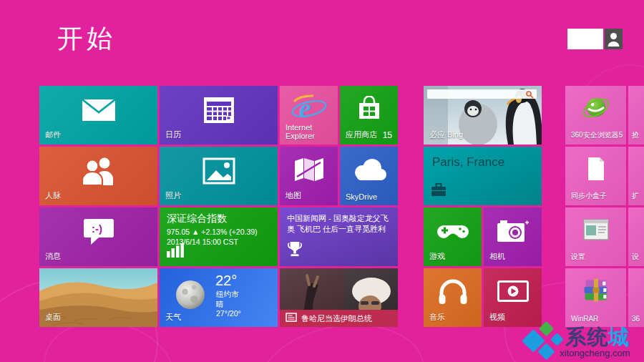  What do you see at coordinates (589, 196) in the screenshot?
I see `tile-label: 同步小盒子` at bounding box center [589, 196].